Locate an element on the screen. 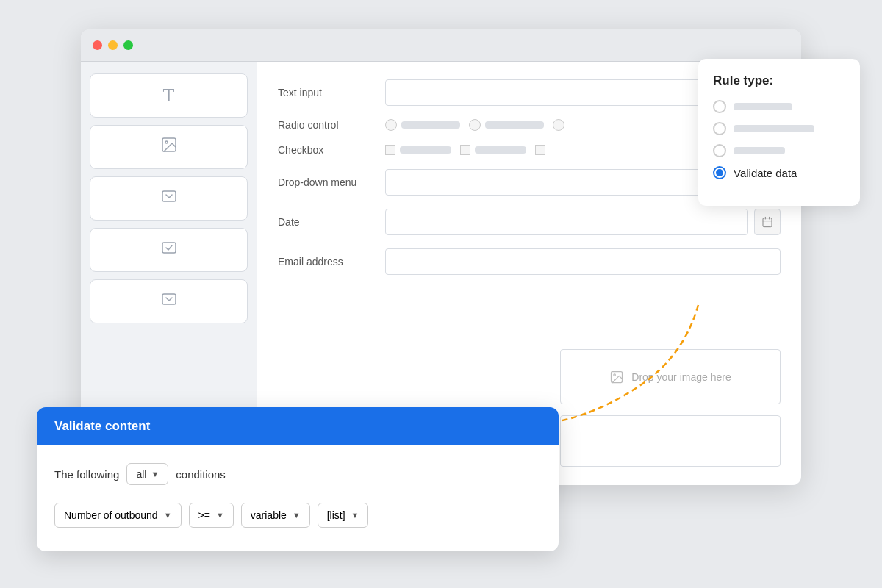  dot-yellow is located at coordinates (113, 46).